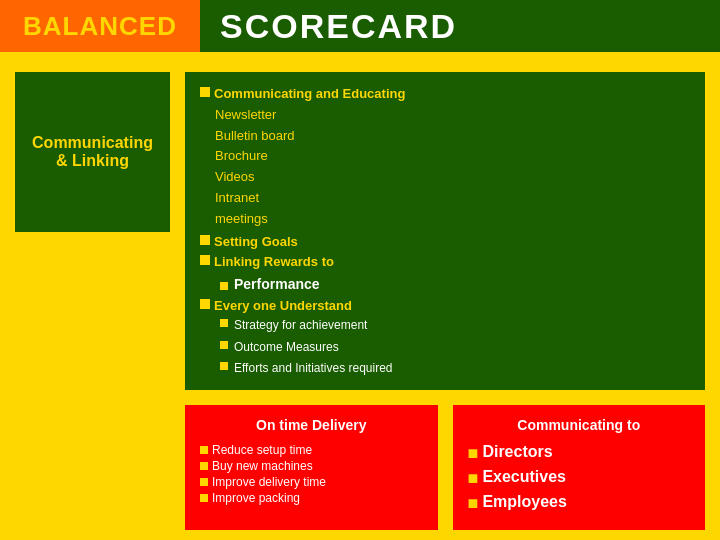 The height and width of the screenshot is (540, 720). Describe the element at coordinates (262, 450) in the screenshot. I see `on-time-item-1-text: Reduce setup time` at that location.